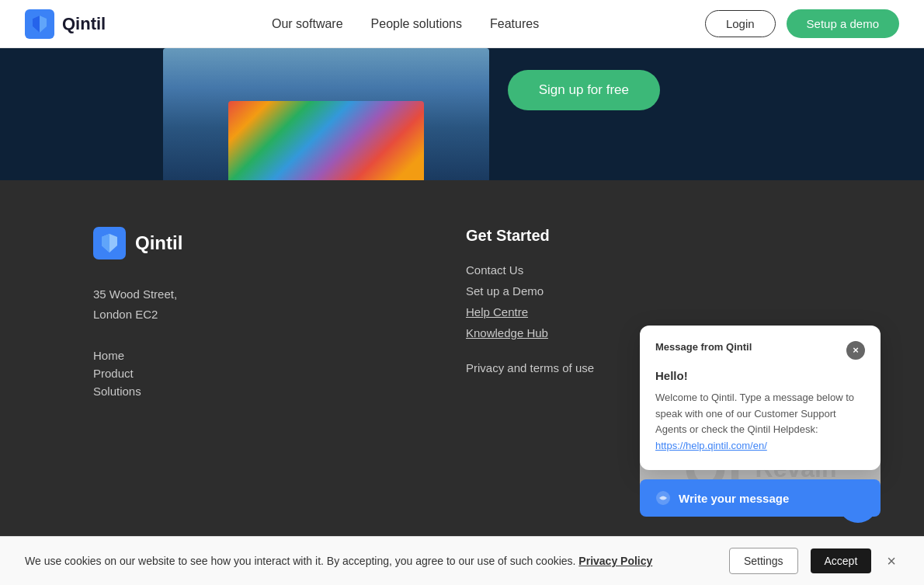 The width and height of the screenshot is (924, 585). Describe the element at coordinates (109, 243) in the screenshot. I see `footer-logo-icon` at that location.